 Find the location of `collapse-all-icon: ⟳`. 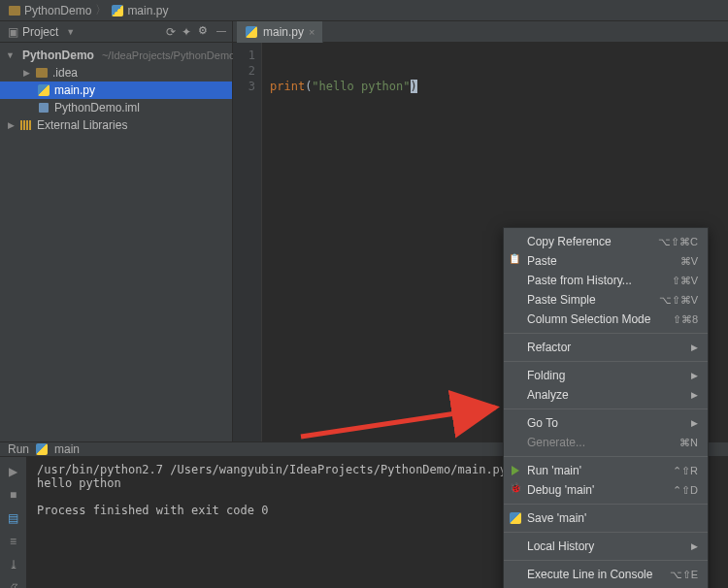

collapse-all-icon: ⟳ is located at coordinates (171, 32).